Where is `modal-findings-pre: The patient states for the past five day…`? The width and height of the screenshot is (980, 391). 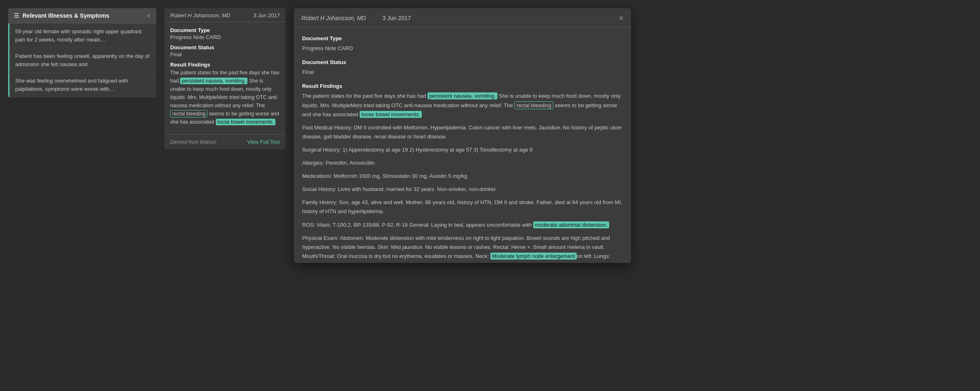
modal-findings-pre: The patient states for the past five day… is located at coordinates (365, 96).